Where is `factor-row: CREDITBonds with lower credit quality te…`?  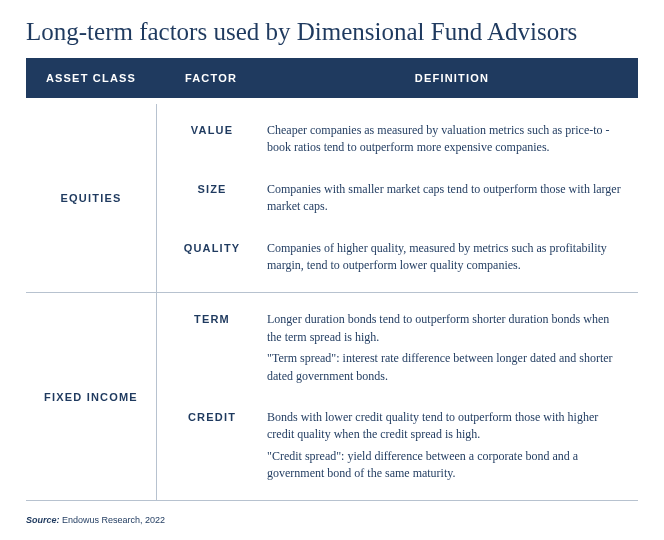
factor-row: CREDITBonds with lower credit quality te… is located at coordinates (398, 446).